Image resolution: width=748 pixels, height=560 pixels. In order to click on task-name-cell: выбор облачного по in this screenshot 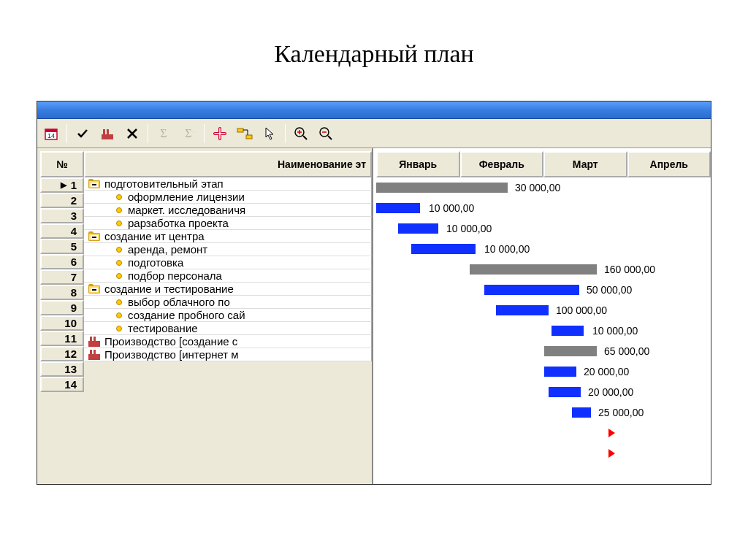, I will do `click(228, 302)`.